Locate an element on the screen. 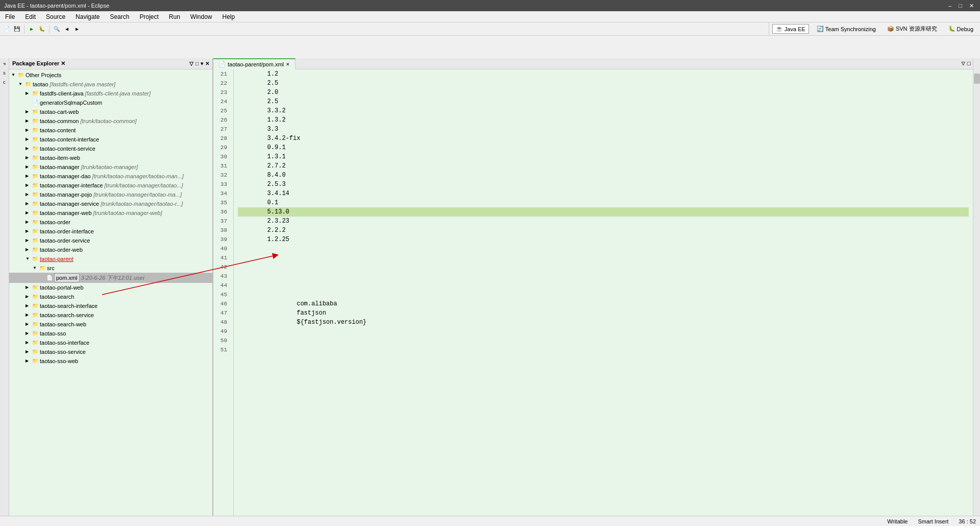 This screenshot has height=526, width=980. v-scrollbar-thumb is located at coordinates (977, 79).